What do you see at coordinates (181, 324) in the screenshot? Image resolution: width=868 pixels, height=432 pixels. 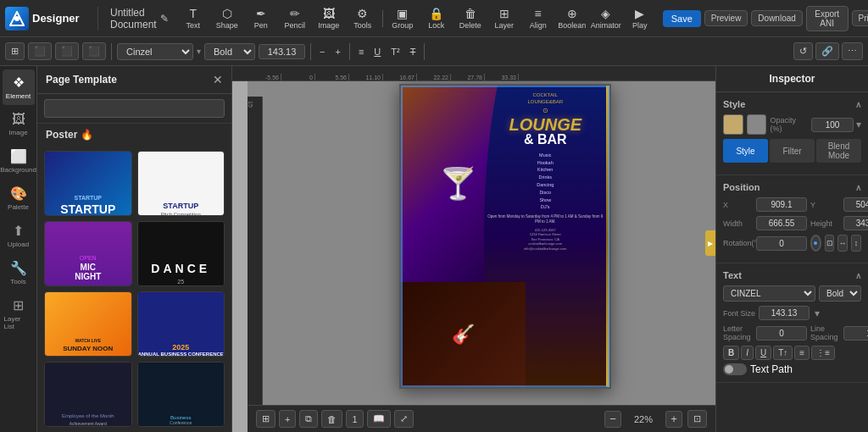 I see `template-card-conference: 2025 ANNUAL BUSINESS CONFERENCE Pro` at bounding box center [181, 324].